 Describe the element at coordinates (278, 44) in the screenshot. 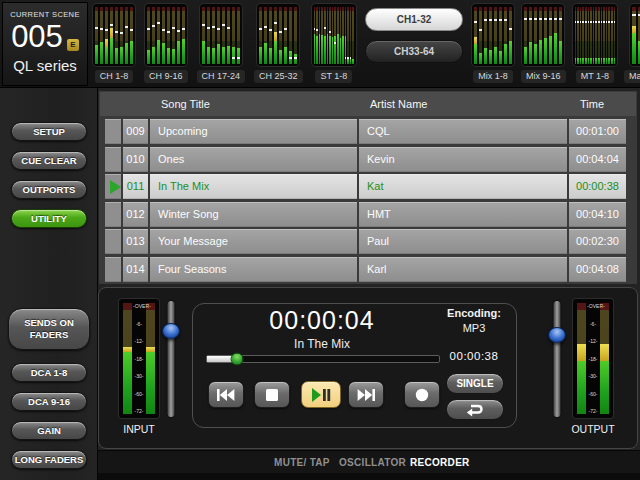

I see `meter-group: CH 25-32` at that location.